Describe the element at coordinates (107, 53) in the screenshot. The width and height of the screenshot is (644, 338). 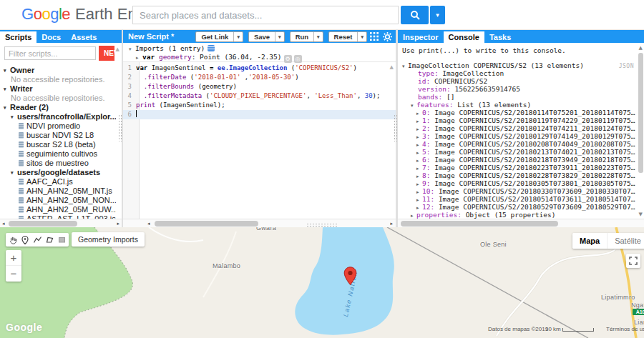
I see `new-script-button: NEW` at that location.